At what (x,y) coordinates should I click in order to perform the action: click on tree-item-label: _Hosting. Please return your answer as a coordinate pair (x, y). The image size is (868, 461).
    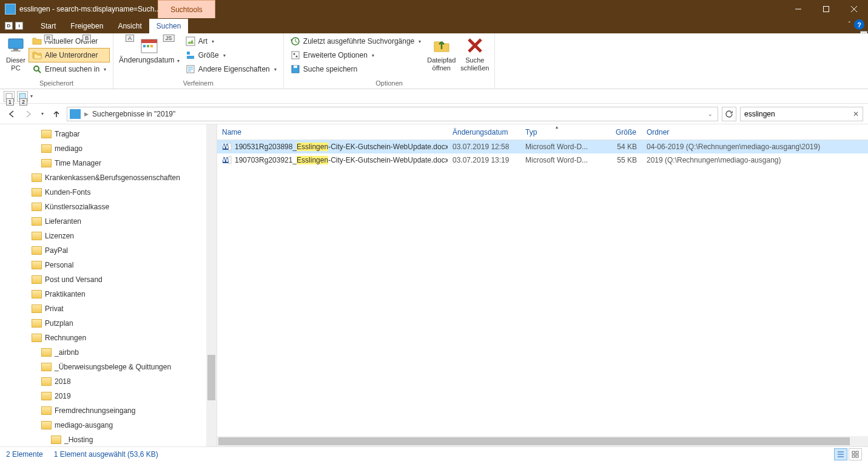
    Looking at the image, I should click on (79, 440).